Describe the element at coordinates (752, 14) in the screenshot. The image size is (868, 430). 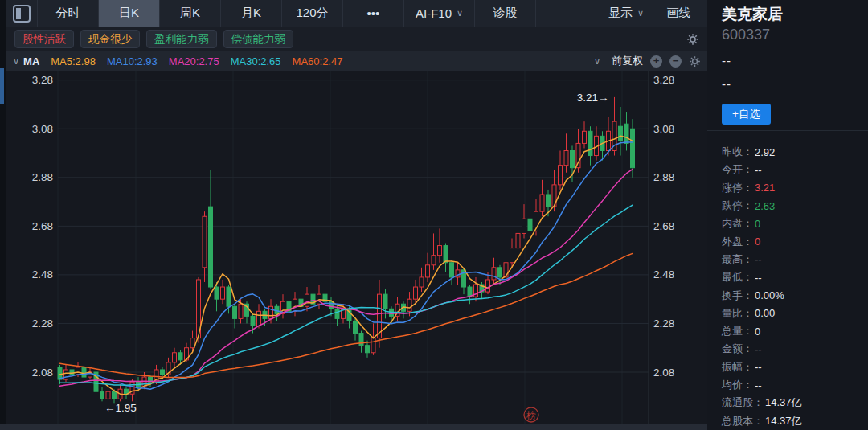
I see `stock-name: 美克家居` at that location.